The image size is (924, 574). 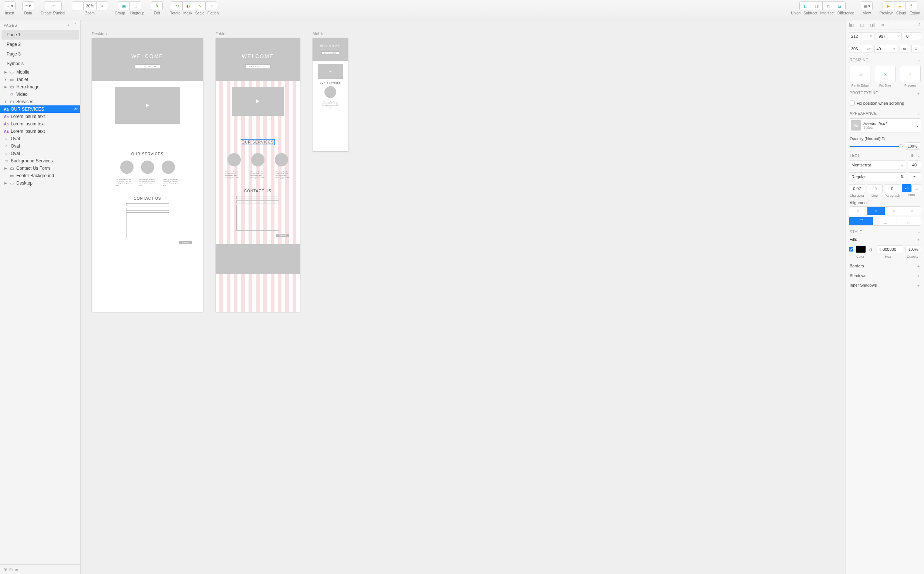 What do you see at coordinates (885, 221) in the screenshot?
I see `valign-middle-button: ⎯` at bounding box center [885, 221].